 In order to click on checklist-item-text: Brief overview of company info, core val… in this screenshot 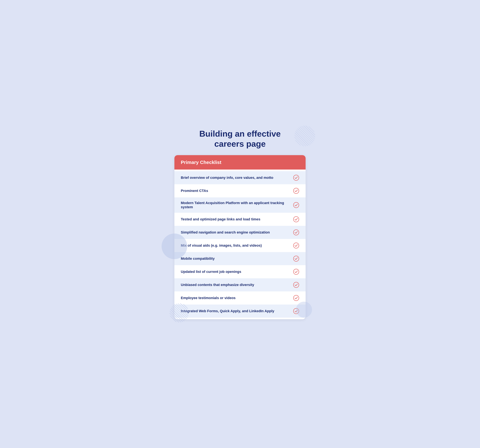, I will do `click(237, 178)`.